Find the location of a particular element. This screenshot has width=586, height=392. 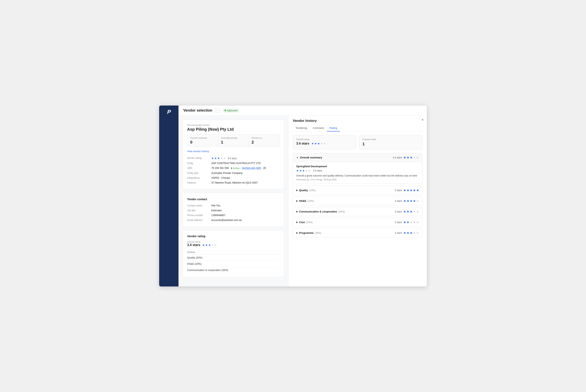

more-button: ··· is located at coordinates (217, 110).